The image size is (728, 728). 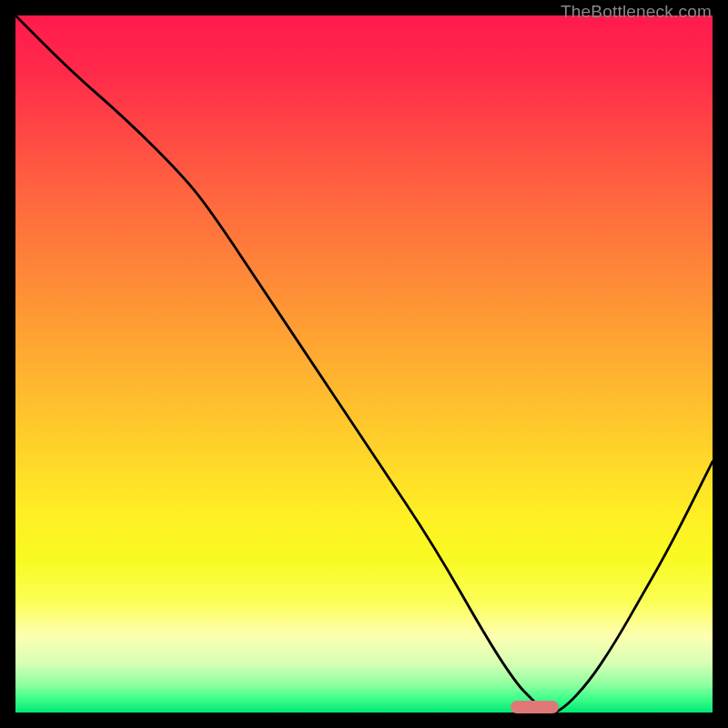 What do you see at coordinates (535, 707) in the screenshot?
I see `optimal-marker` at bounding box center [535, 707].